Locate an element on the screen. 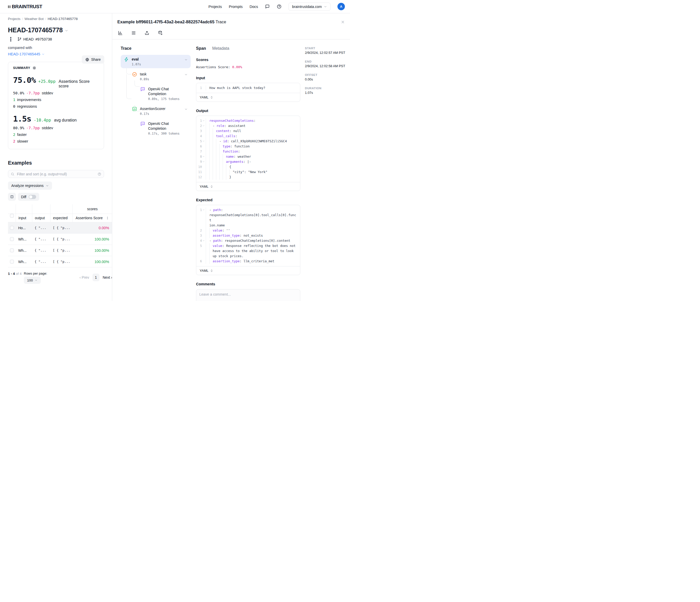 This screenshot has width=700, height=602. rows-per-page-select: 100 is located at coordinates (32, 280).